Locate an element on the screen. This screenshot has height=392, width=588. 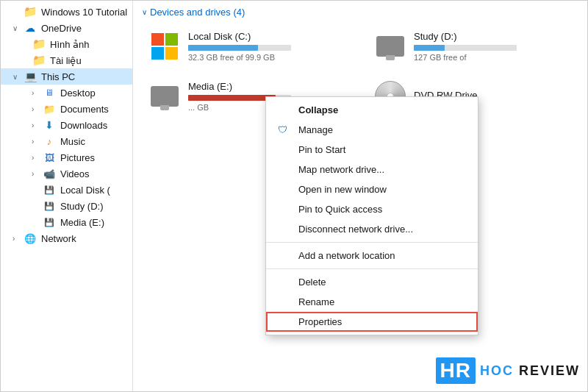
pictures-icon: 🖼 is located at coordinates (49, 157).